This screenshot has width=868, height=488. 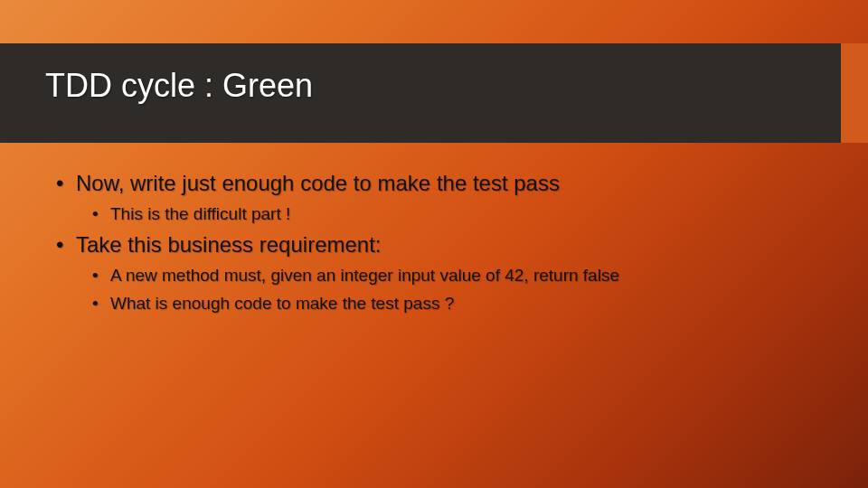 I want to click on slide-title: TDD cycle : Green, so click(x=179, y=86).